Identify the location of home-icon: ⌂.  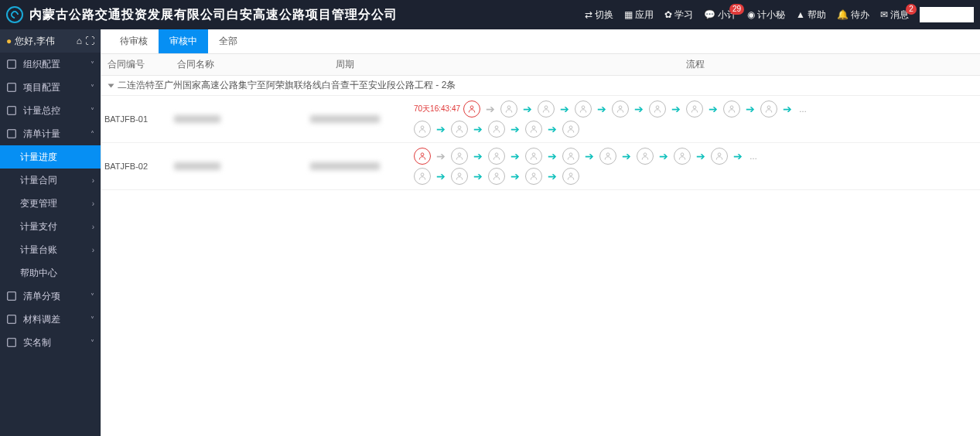
(79, 41).